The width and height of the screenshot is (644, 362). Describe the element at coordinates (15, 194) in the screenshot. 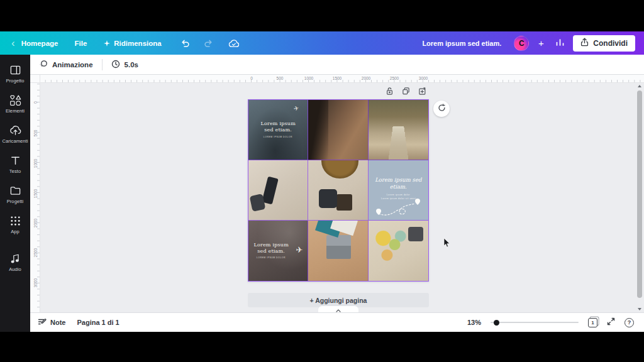

I see `sidebar-item-projects: Progetti` at that location.